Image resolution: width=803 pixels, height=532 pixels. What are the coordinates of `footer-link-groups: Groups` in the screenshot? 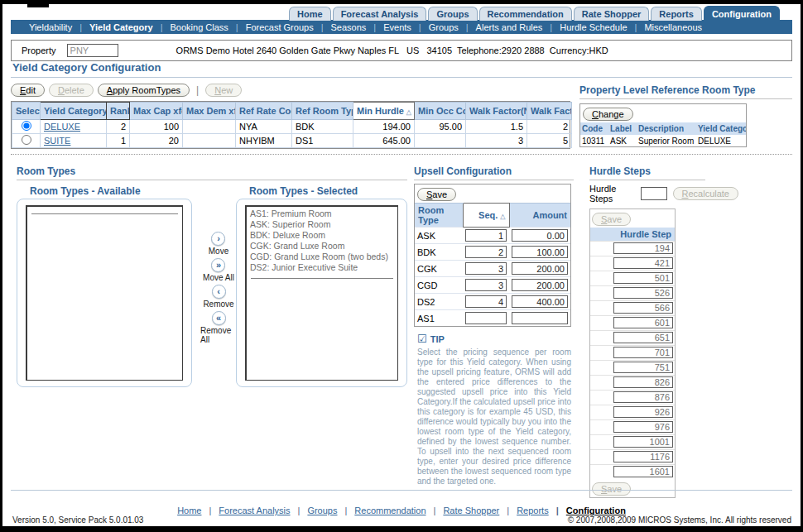 It's located at (315, 510).